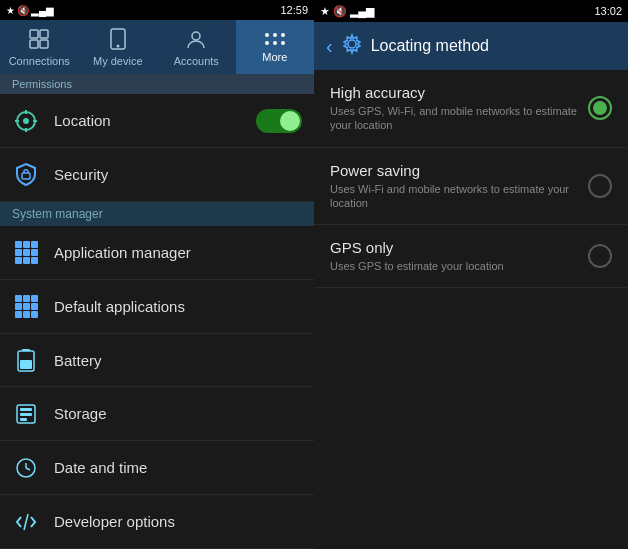 The width and height of the screenshot is (628, 549). What do you see at coordinates (26, 174) in the screenshot?
I see `security-icon` at bounding box center [26, 174].